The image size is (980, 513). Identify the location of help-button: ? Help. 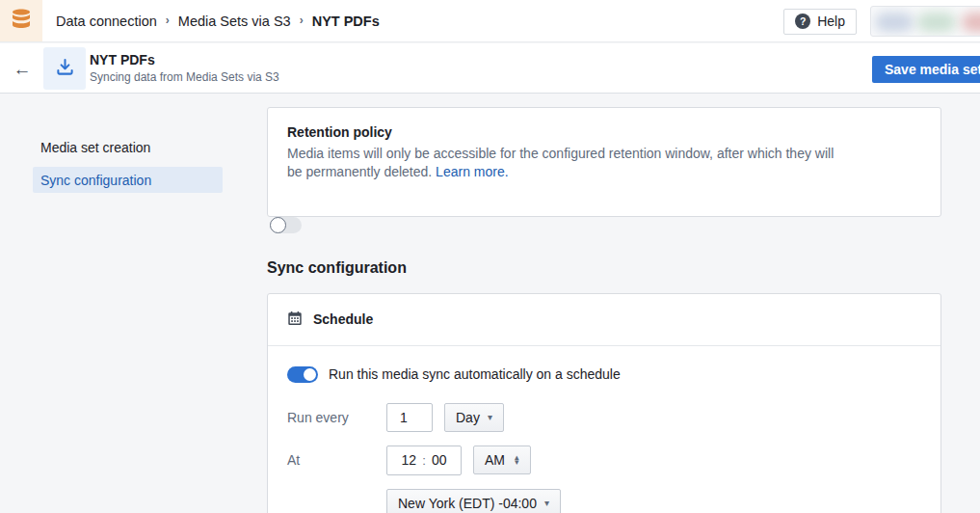
(820, 21).